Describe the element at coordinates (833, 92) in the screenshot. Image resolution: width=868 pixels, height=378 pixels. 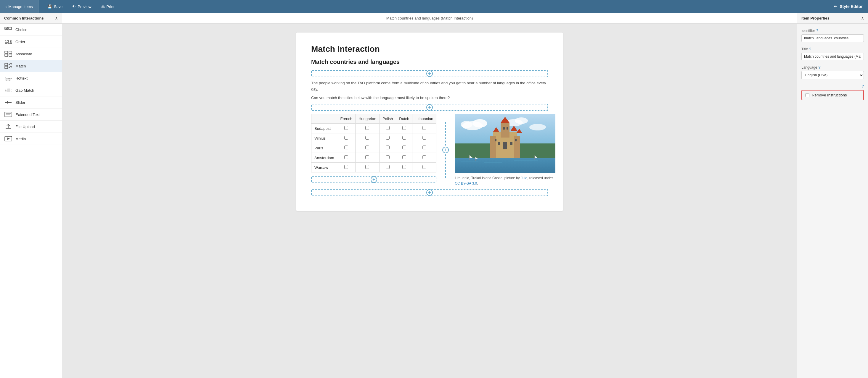
I see `remove-instructions-field-row: ? Remove Instructions` at that location.